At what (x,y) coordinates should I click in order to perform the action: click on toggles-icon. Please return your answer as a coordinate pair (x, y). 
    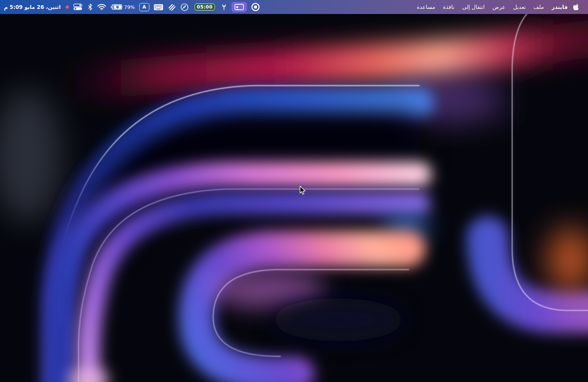
    Looking at the image, I should click on (78, 7).